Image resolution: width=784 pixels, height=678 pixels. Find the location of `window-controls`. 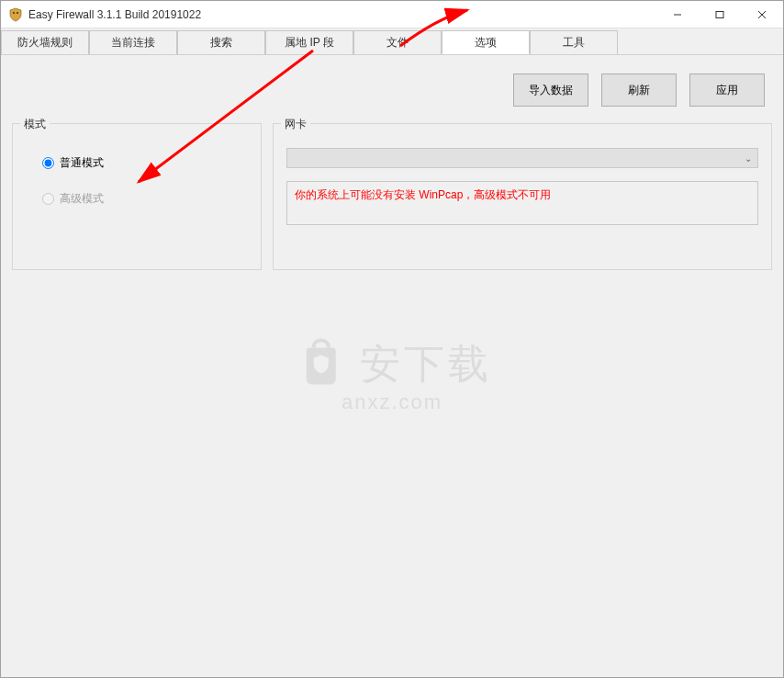

window-controls is located at coordinates (720, 15).